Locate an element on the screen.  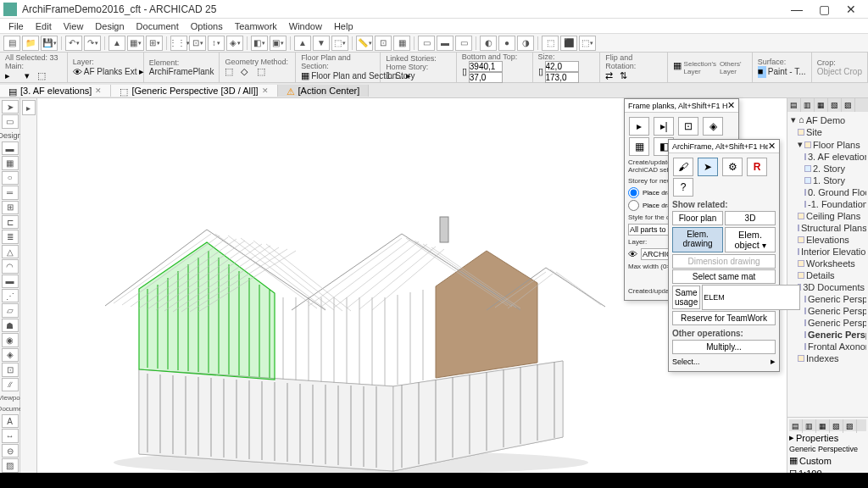
layer-value: AF Planks Ext is located at coordinates (110, 71).